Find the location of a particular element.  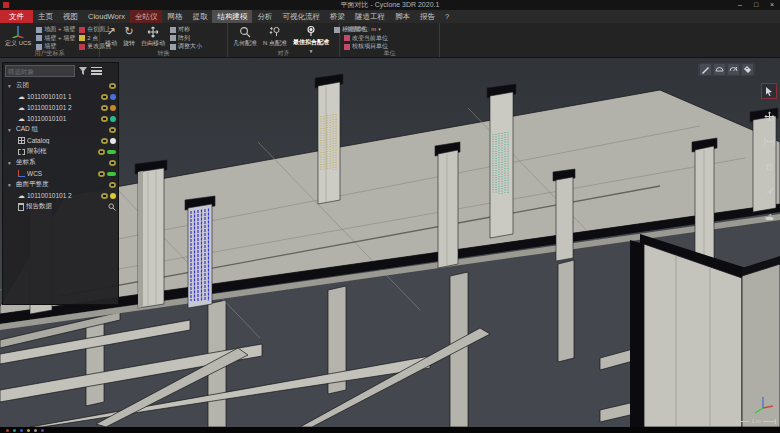

tab-report: 报告 is located at coordinates (428, 16).